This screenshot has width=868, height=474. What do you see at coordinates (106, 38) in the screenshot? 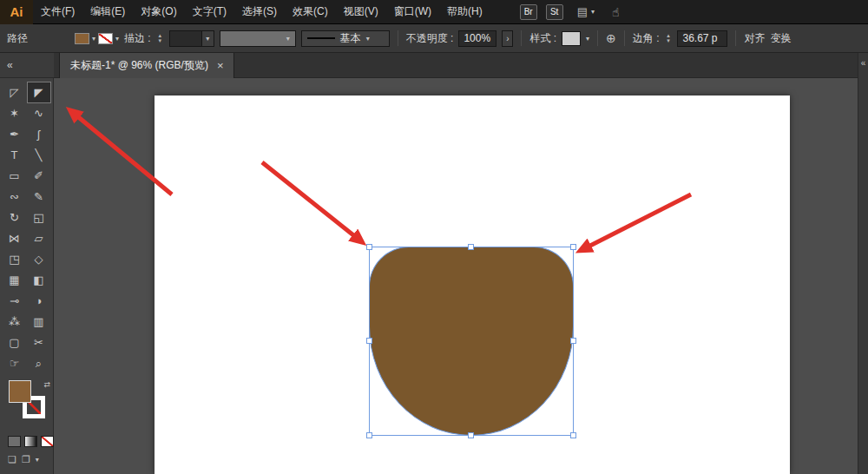
I see `stroke-color-swatch` at bounding box center [106, 38].